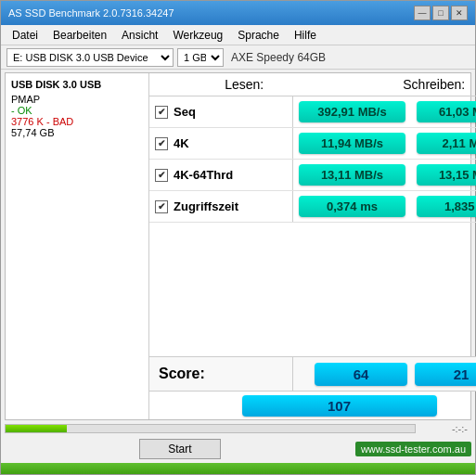 This screenshot has height=475, width=476. Describe the element at coordinates (198, 35) in the screenshot. I see `menu-werkzeug: Werkzeug` at that location.